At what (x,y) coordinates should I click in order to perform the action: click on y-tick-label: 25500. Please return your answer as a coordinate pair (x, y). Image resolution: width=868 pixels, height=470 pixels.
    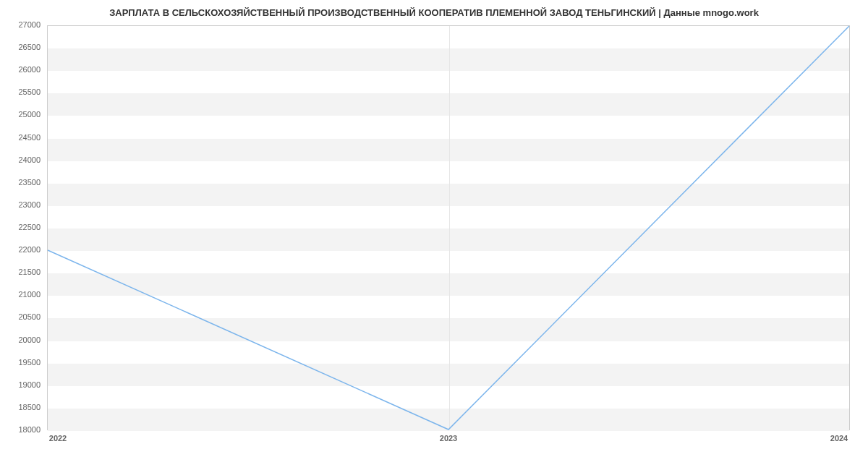
    Looking at the image, I should click on (22, 92).